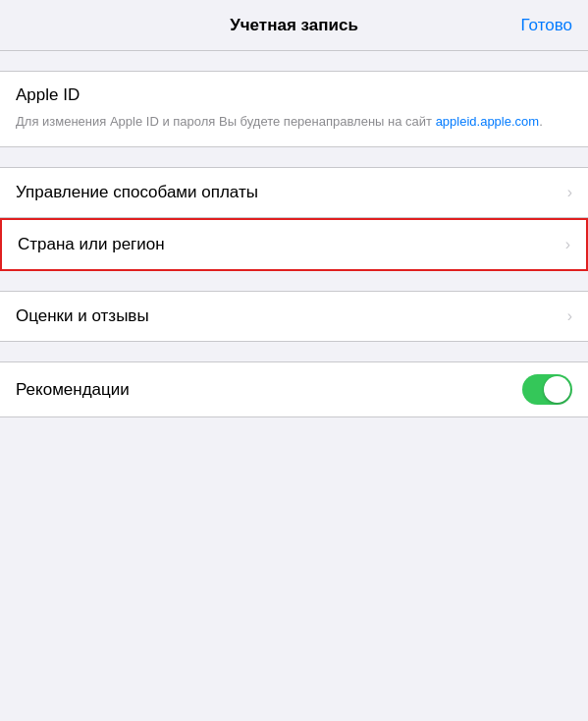  Describe the element at coordinates (294, 245) in the screenshot. I see `country-region-card: Страна или регион ›` at that location.